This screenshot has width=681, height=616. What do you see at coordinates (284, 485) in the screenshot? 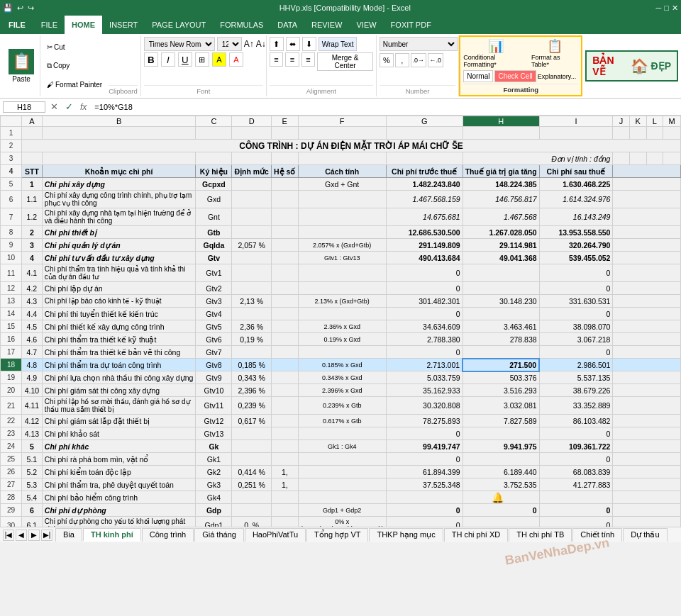
I see `cell-he-so: 1,` at bounding box center [284, 485].